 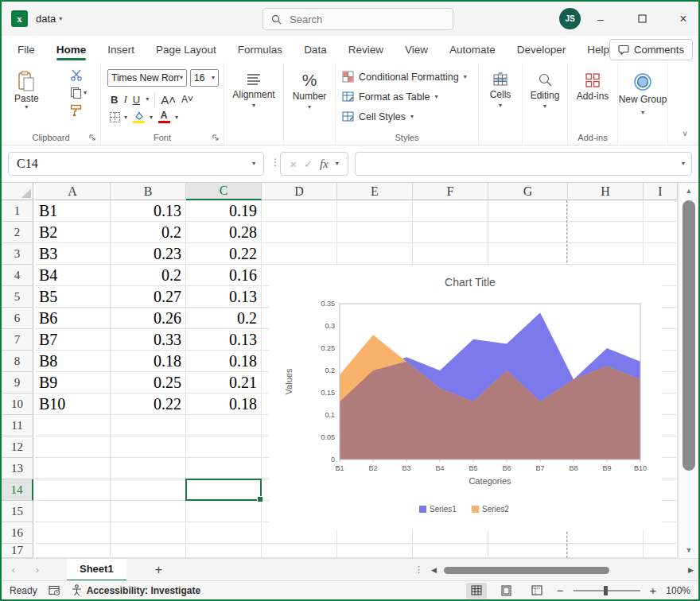 What do you see at coordinates (366, 49) in the screenshot?
I see `tab-review: Review` at bounding box center [366, 49].